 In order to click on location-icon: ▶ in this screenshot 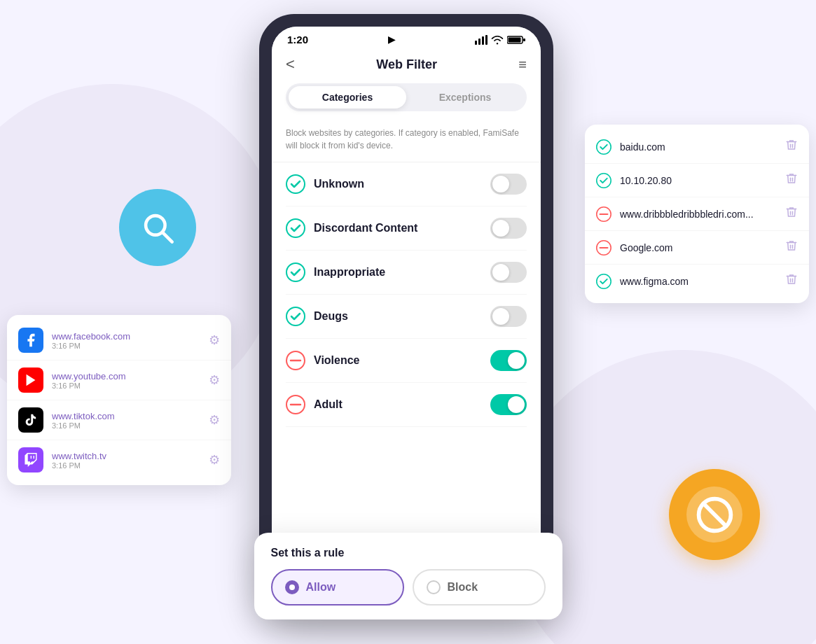, I will do `click(392, 39)`.